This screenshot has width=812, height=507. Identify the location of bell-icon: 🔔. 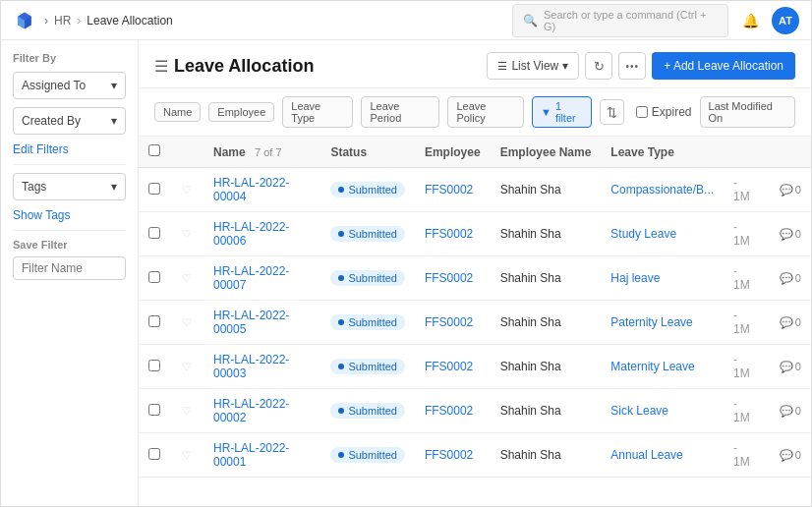
(751, 21).